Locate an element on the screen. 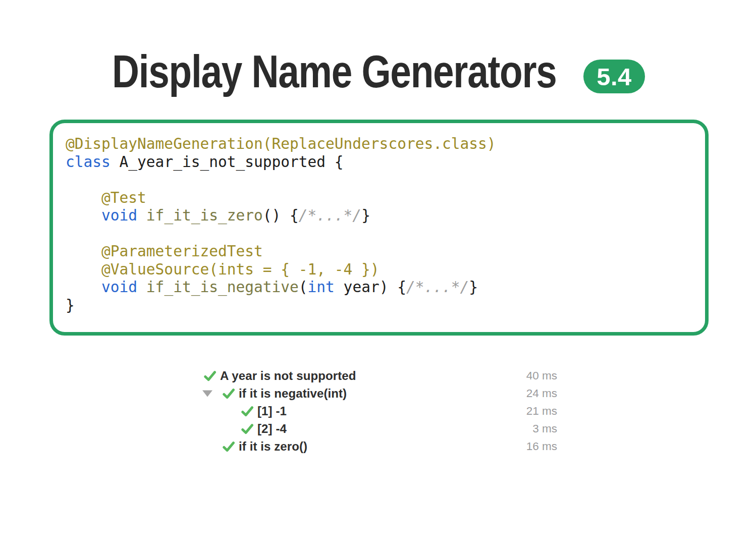  test-label: [2] -4 is located at coordinates (272, 429).